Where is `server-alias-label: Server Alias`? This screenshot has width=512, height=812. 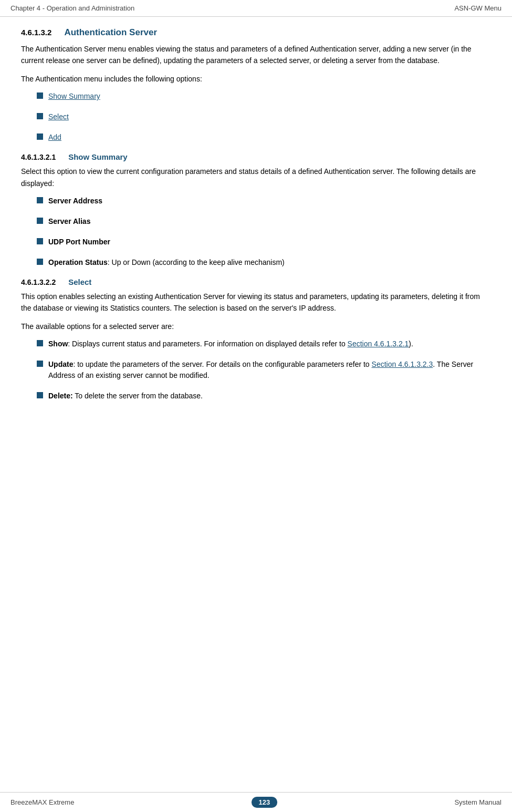 server-alias-label: Server Alias is located at coordinates (69, 222).